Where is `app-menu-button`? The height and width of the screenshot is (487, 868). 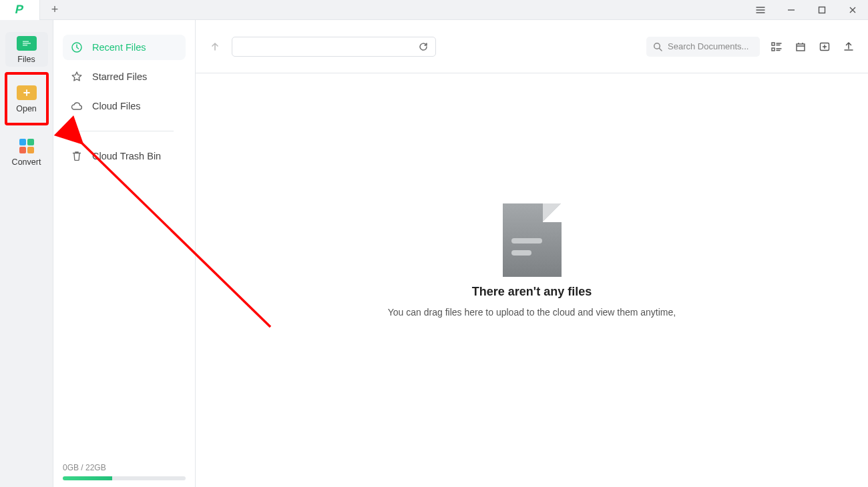
app-menu-button is located at coordinates (761, 9).